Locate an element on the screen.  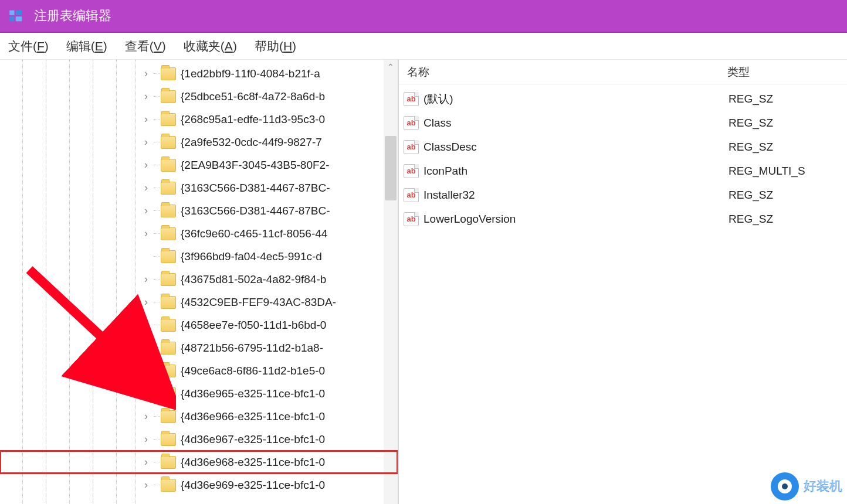
column-header-type: 类型 is located at coordinates (787, 72).